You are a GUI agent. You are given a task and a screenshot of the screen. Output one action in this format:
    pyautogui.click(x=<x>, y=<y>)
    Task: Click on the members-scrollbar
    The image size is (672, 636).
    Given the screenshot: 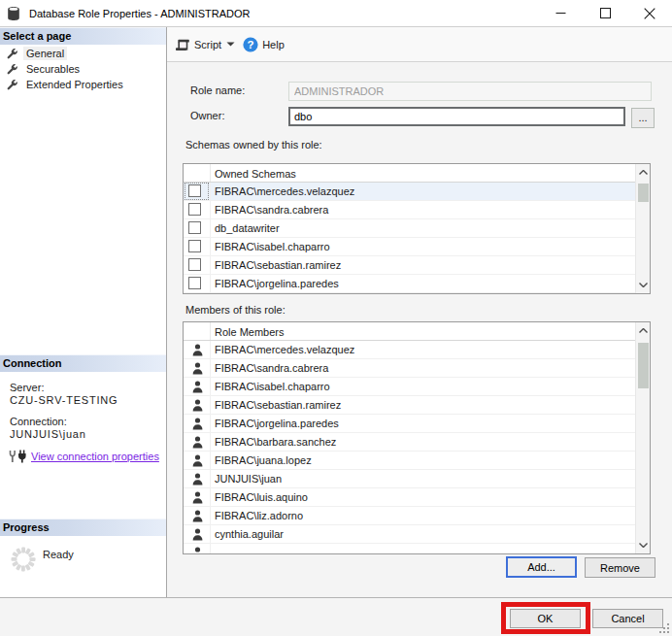 What is the action you would take?
    pyautogui.click(x=643, y=438)
    